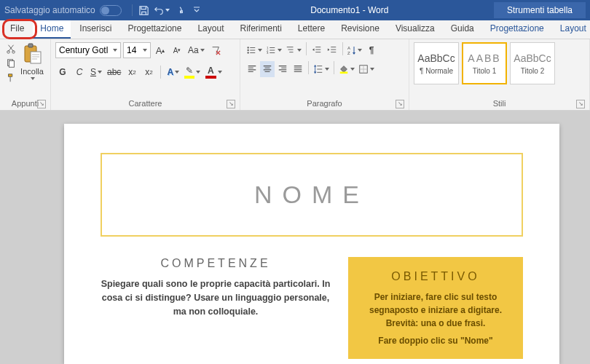 The width and height of the screenshot is (590, 364). What do you see at coordinates (295, 30) in the screenshot?
I see `ribbon-tabs: File Home Inserisci Progettazione Layout…` at bounding box center [295, 30].